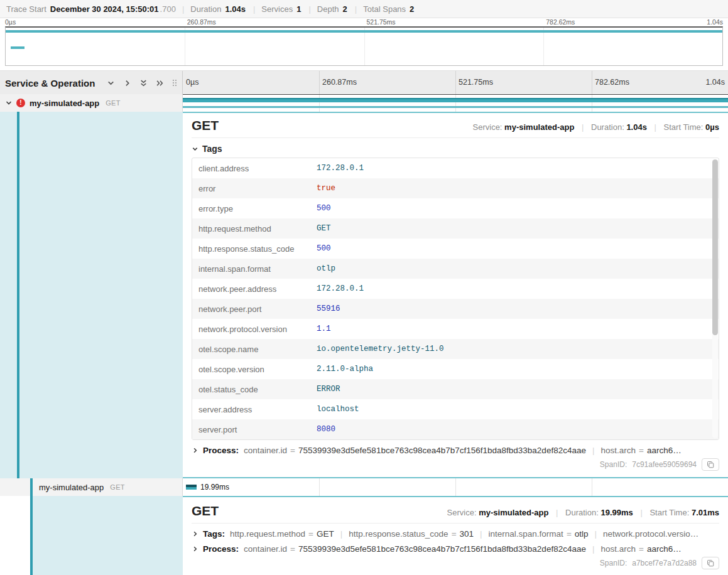 The image size is (728, 575). What do you see at coordinates (455, 188) in the screenshot?
I see `tag-row: errortrue` at bounding box center [455, 188].